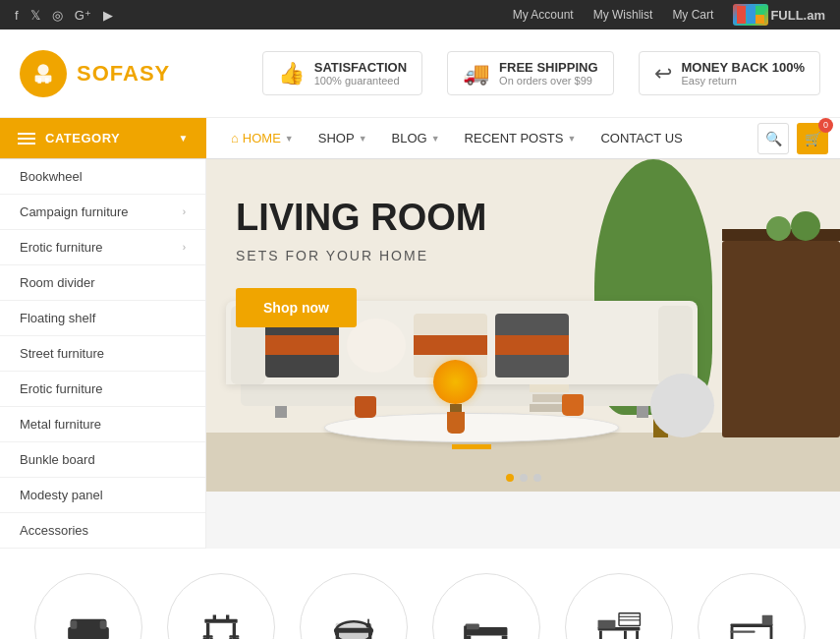  Describe the element at coordinates (64, 16) in the screenshot. I see `social-links: f 𝕏 ◎ G⁺ ▶` at that location.